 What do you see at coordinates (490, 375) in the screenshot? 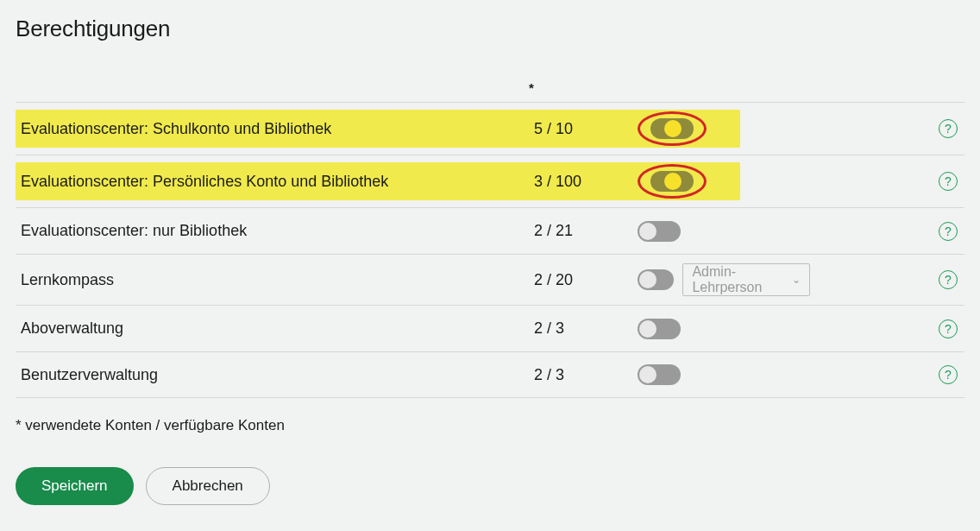
I see `table-row: Benutzerverwaltung2 / 3?` at bounding box center [490, 375].